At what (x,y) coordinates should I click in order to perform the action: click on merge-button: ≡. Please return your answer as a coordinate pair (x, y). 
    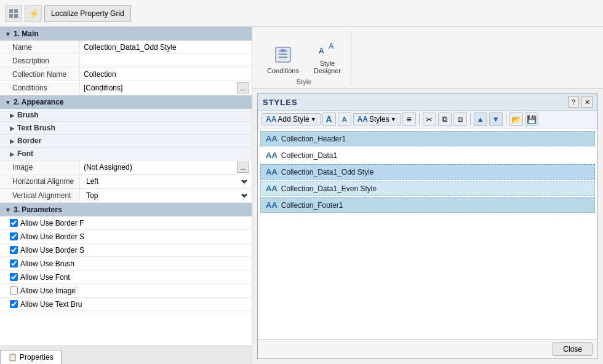
    Looking at the image, I should click on (409, 119).